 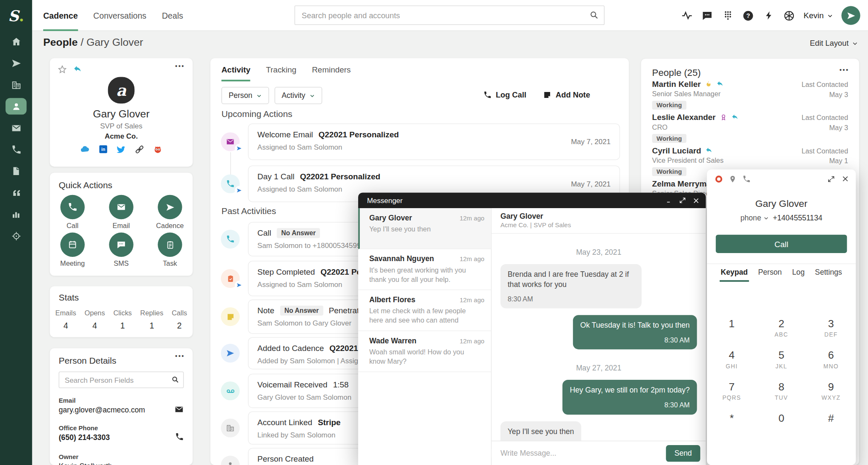 What do you see at coordinates (300, 284) in the screenshot?
I see `item-meta: Assigned to Sam Solomon` at bounding box center [300, 284].